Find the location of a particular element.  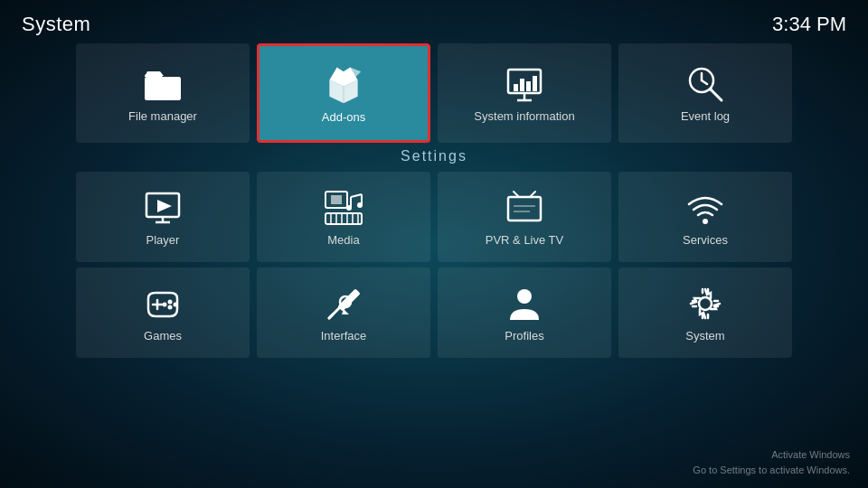

wifi-icon is located at coordinates (705, 208).